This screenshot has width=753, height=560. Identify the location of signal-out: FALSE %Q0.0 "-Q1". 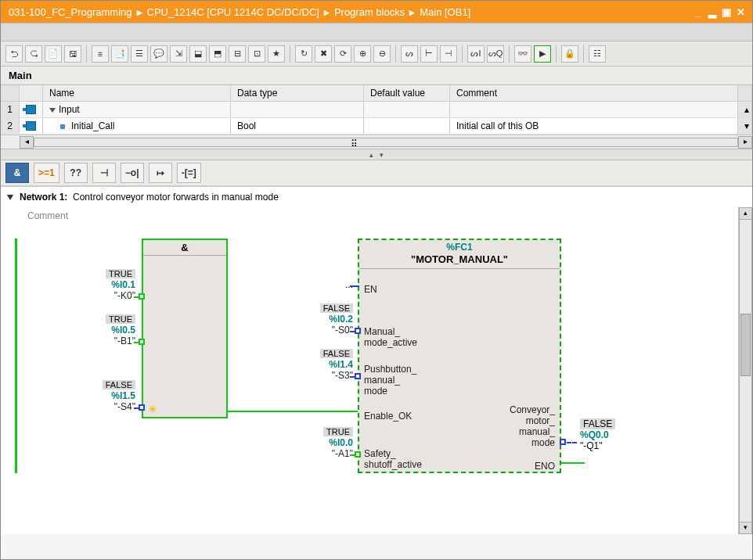
(598, 435).